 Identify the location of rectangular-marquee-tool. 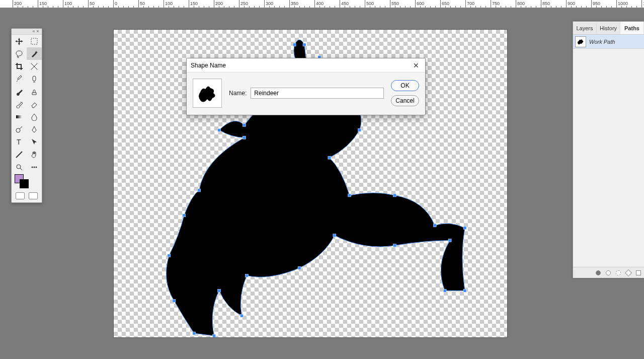
(34, 41).